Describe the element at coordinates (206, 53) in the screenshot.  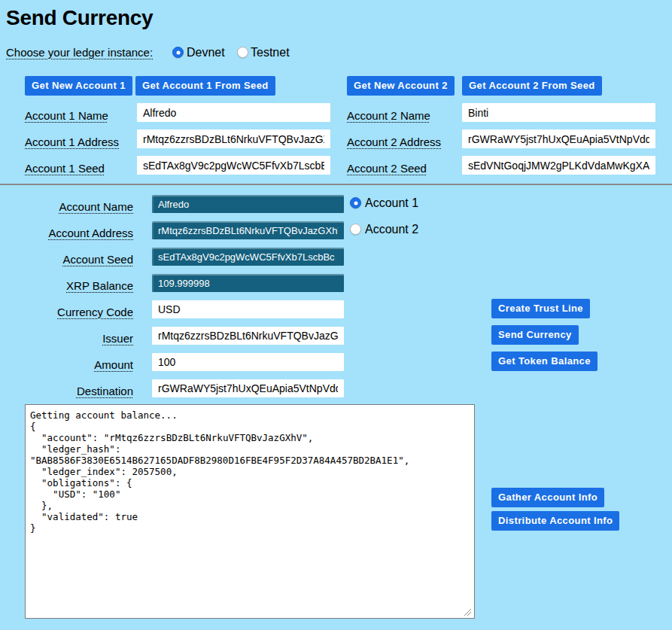
I see `devnet-radio-label: Devnet` at that location.